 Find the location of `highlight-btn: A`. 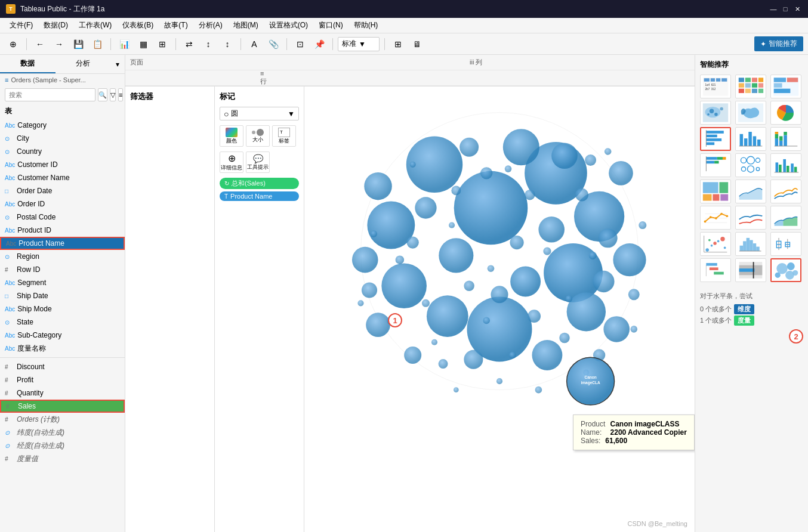

highlight-btn: A is located at coordinates (254, 44).